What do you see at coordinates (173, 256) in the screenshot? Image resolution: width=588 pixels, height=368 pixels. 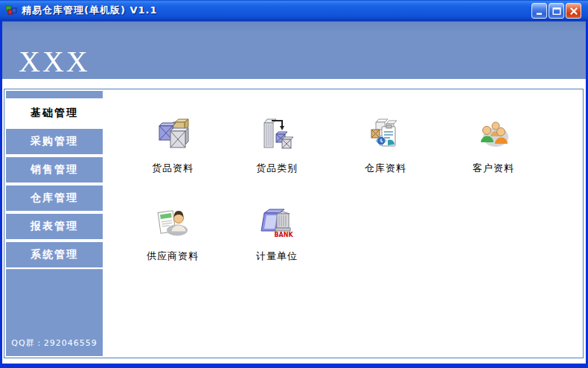 I see `shortcut-label: 供应商资料` at bounding box center [173, 256].